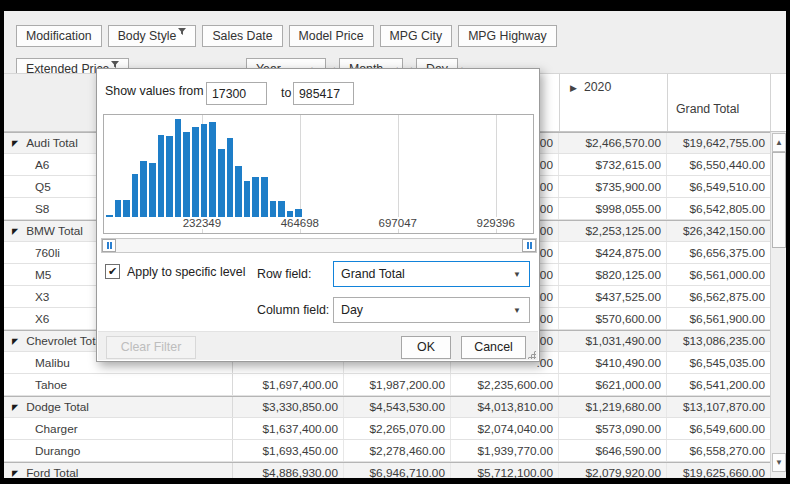 The height and width of the screenshot is (484, 790). Describe the element at coordinates (718, 274) in the screenshot. I see `cell: $6,561,000.00` at that location.